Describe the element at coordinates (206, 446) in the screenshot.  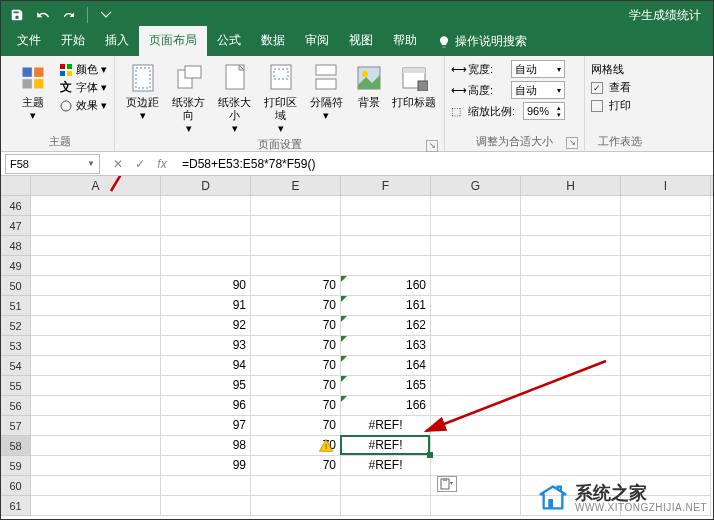
I see `cell: 98` at that location.